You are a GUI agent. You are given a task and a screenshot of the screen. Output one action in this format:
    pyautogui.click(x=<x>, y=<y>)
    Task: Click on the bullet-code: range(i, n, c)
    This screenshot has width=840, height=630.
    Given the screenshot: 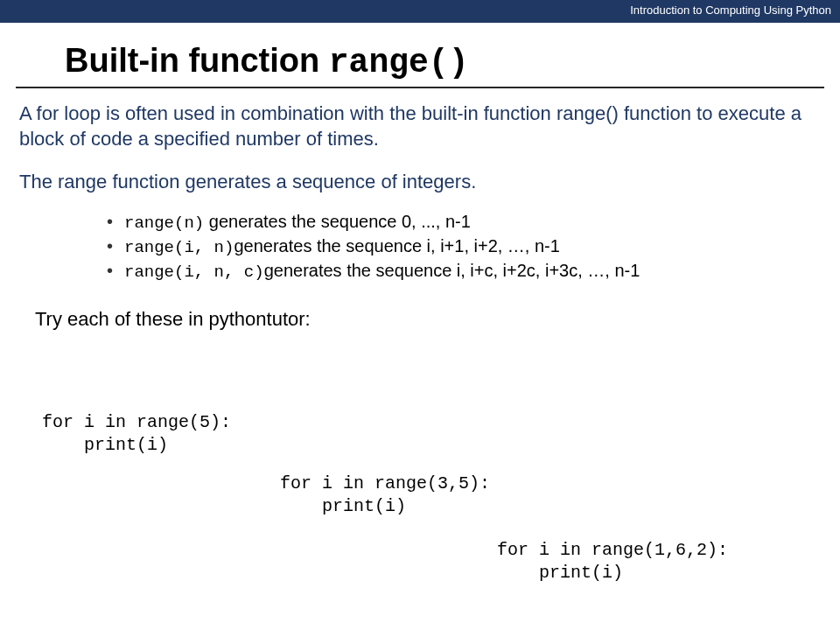 What is the action you would take?
    pyautogui.click(x=194, y=272)
    